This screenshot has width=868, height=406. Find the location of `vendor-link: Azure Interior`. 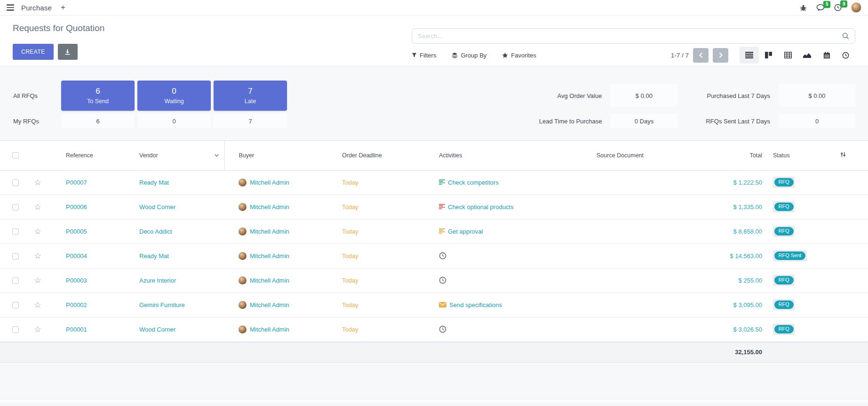

vendor-link: Azure Interior is located at coordinates (158, 281).